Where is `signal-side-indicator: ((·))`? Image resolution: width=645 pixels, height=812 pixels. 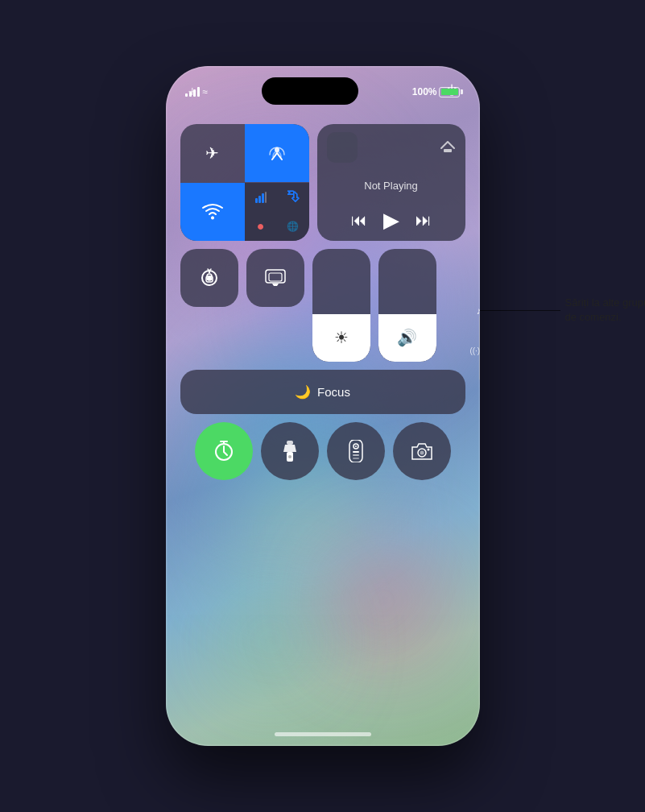
signal-side-indicator: ((·)) is located at coordinates (474, 351).